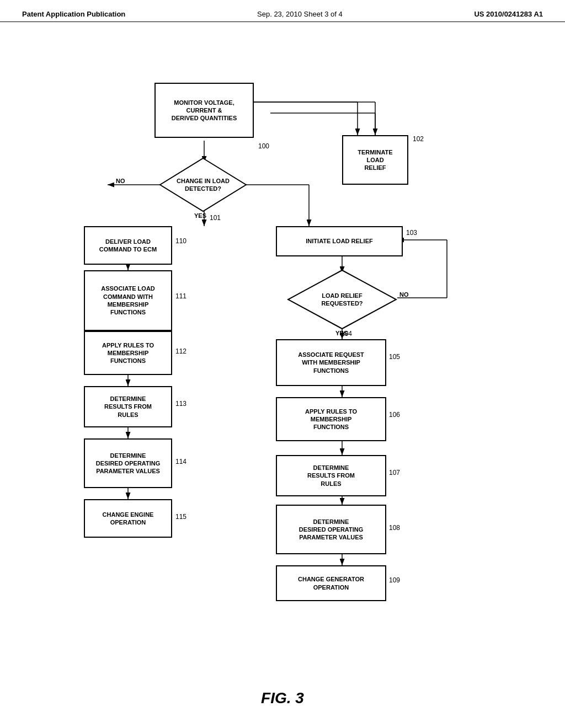  I want to click on change-generator-box: CHANGE GENERATOROPERATION, so click(331, 584).